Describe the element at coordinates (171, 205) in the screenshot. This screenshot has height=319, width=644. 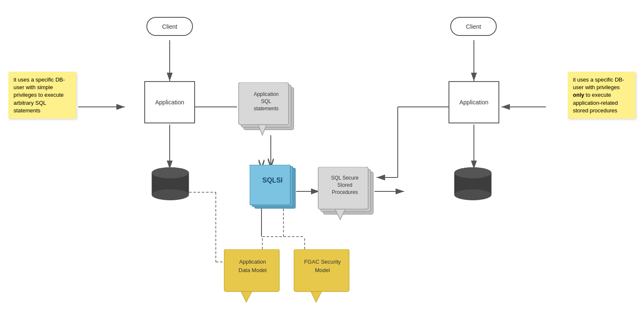
I see `database-left-label: Database` at that location.